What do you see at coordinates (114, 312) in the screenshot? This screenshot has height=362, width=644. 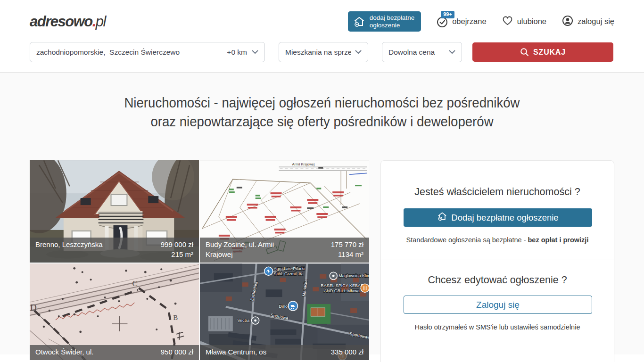 I see `listing-card-otwock: C B D Otwock Św` at bounding box center [114, 312].